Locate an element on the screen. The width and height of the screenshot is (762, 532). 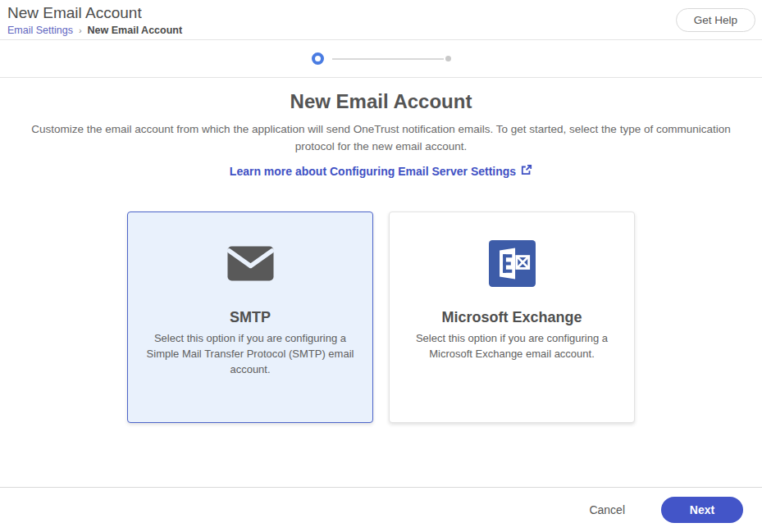
wizard-stepper is located at coordinates (381, 59).